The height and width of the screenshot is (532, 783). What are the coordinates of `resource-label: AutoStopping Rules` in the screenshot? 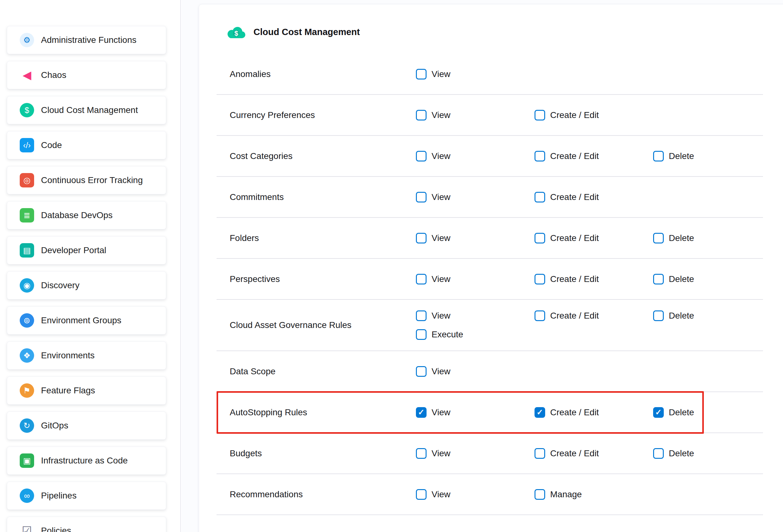 It's located at (316, 412).